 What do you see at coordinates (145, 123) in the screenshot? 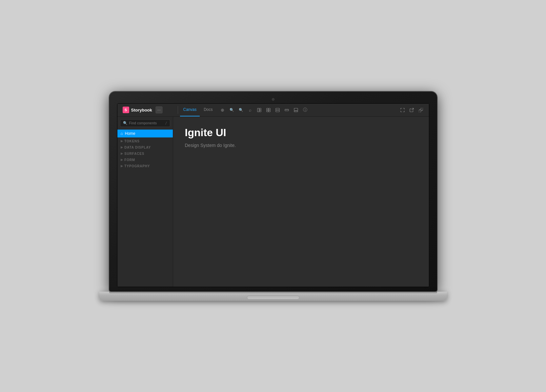
I see `search-bar: 🔍 /` at bounding box center [145, 123].